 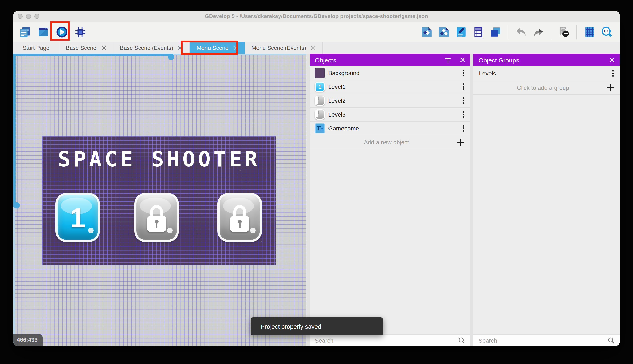 What do you see at coordinates (444, 32) in the screenshot?
I see `object-groups-panel-icon` at bounding box center [444, 32].